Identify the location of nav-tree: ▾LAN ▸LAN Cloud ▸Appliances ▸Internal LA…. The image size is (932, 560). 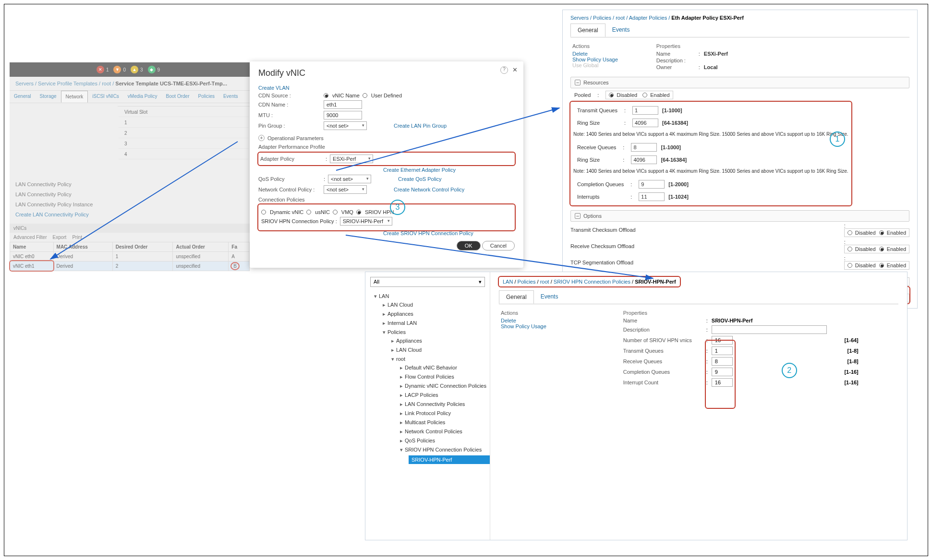
(427, 381).